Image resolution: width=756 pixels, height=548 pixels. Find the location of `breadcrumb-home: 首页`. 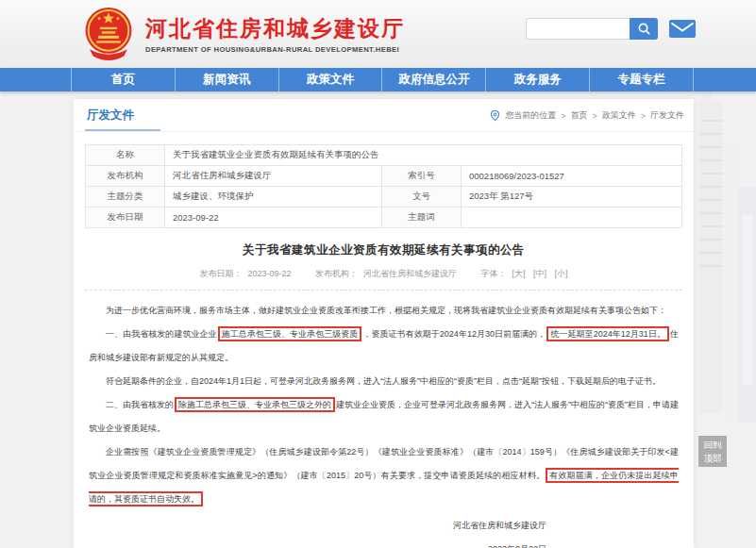

breadcrumb-home: 首页 is located at coordinates (579, 115).